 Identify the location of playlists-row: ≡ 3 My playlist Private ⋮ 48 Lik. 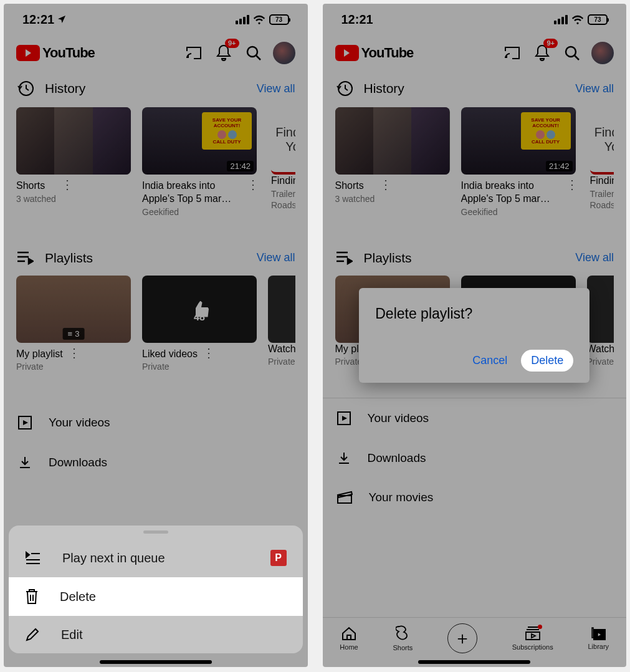
(156, 324).